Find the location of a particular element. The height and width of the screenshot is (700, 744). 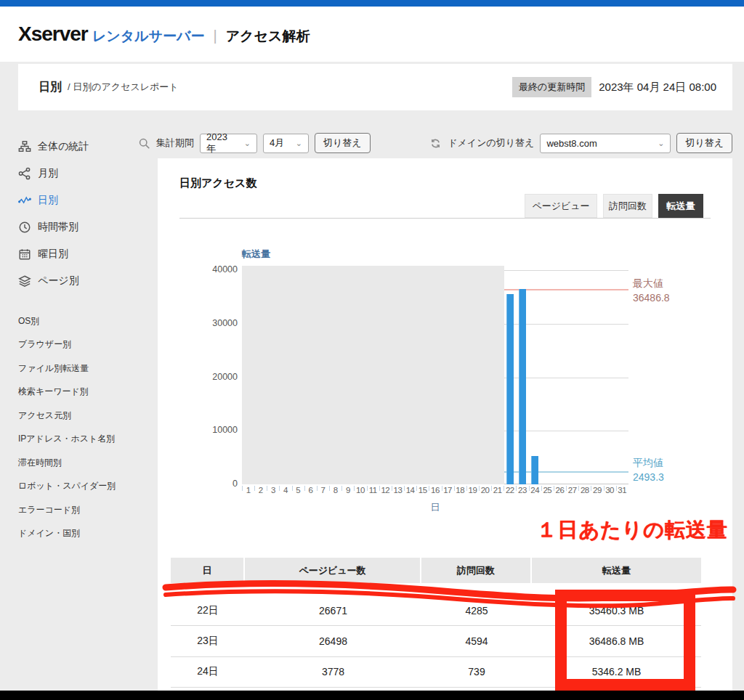

x-tick-label-18: 18 is located at coordinates (461, 492).